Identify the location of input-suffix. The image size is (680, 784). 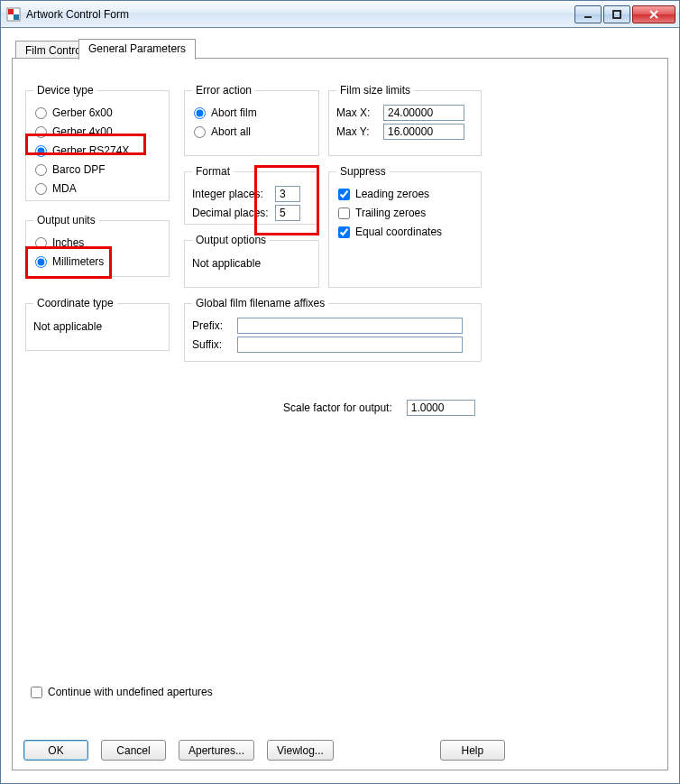
(350, 345).